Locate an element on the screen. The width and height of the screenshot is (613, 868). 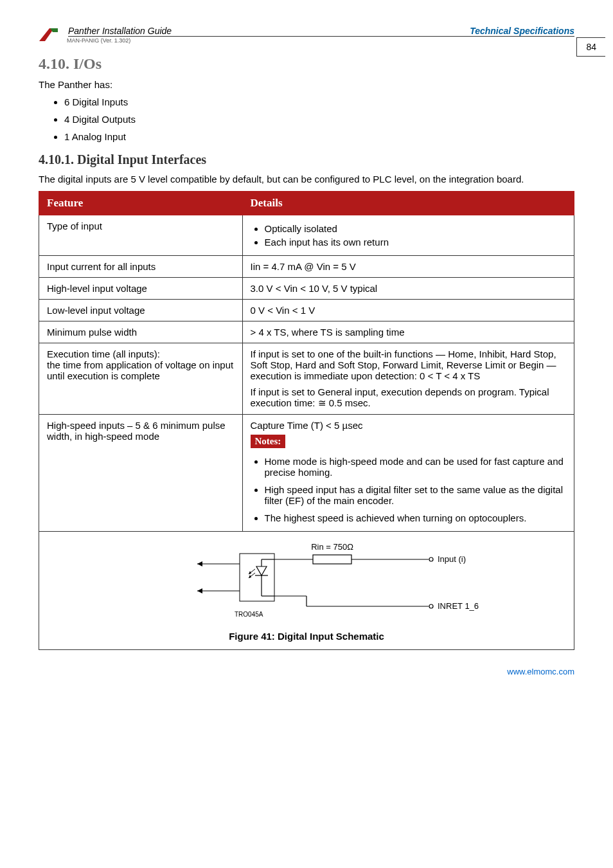
table-row: Type of input Optically isolated Each in… is located at coordinates (307, 235).